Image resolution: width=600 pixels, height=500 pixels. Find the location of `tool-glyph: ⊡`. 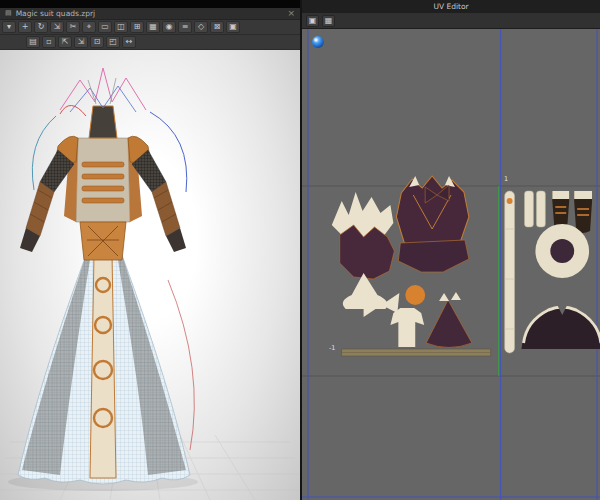

tool-glyph: ⊡ is located at coordinates (98, 42).